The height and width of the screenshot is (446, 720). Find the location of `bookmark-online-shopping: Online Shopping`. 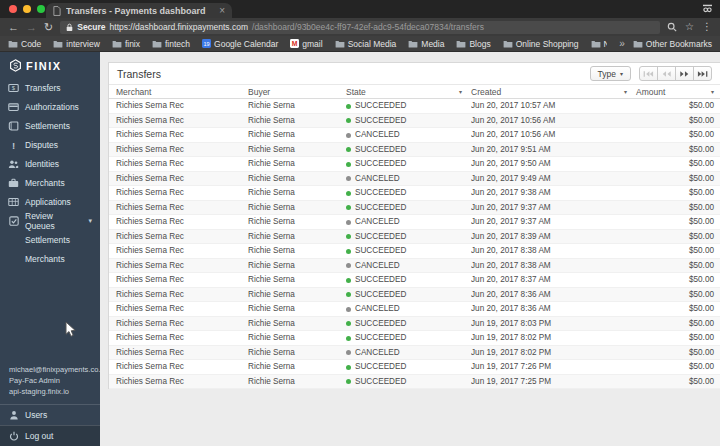

bookmark-online-shopping: Online Shopping is located at coordinates (541, 44).